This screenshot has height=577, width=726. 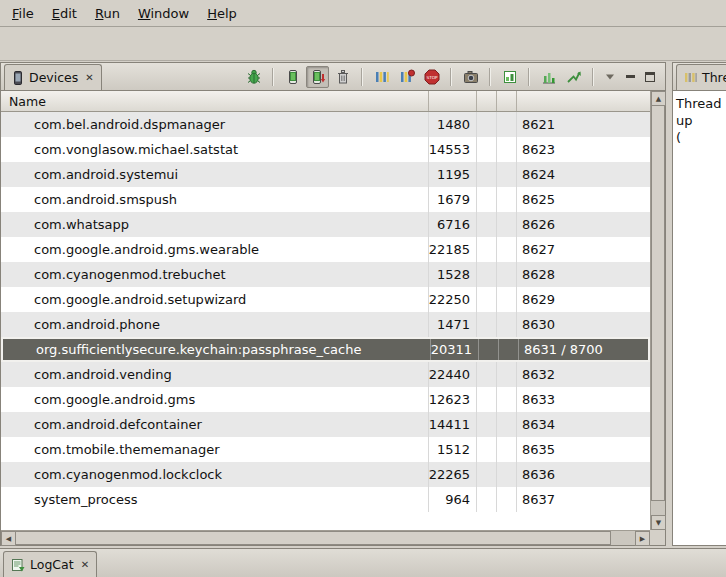 What do you see at coordinates (658, 304) in the screenshot?
I see `vertical-scrollbar-thumb` at bounding box center [658, 304].